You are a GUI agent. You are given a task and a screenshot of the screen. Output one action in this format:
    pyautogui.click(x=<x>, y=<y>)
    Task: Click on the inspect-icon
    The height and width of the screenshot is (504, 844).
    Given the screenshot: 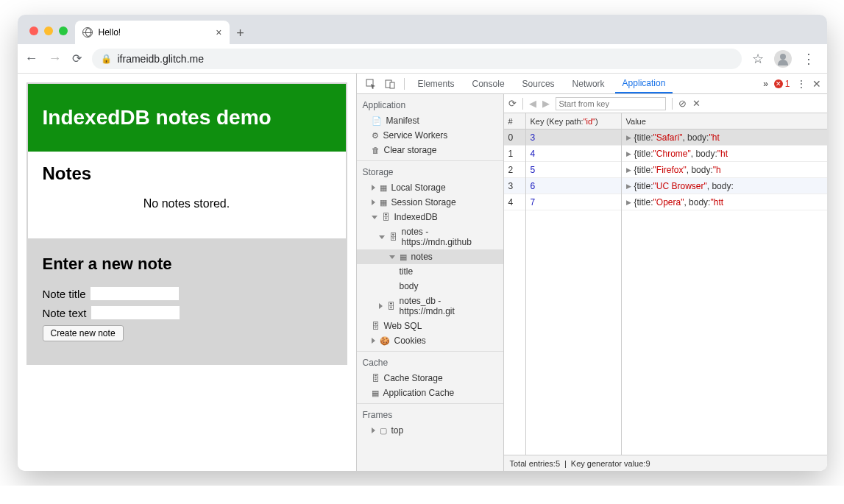 What is the action you would take?
    pyautogui.click(x=371, y=84)
    